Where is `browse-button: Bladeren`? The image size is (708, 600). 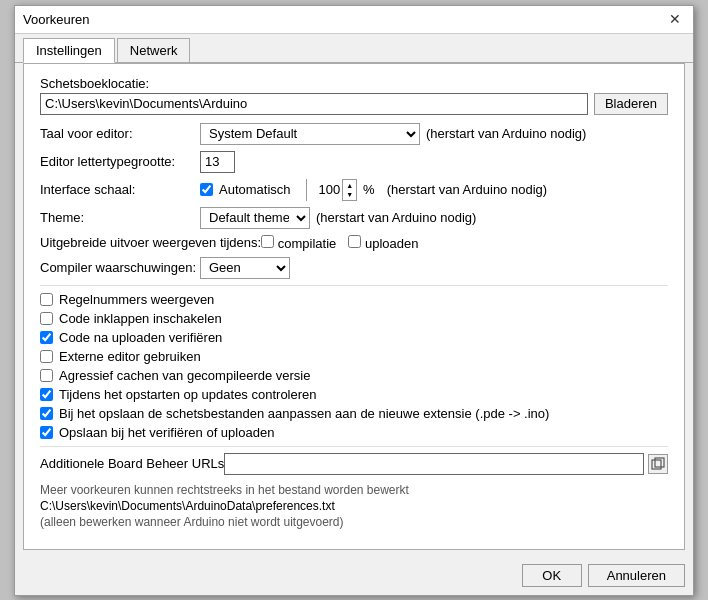 browse-button: Bladeren is located at coordinates (631, 104).